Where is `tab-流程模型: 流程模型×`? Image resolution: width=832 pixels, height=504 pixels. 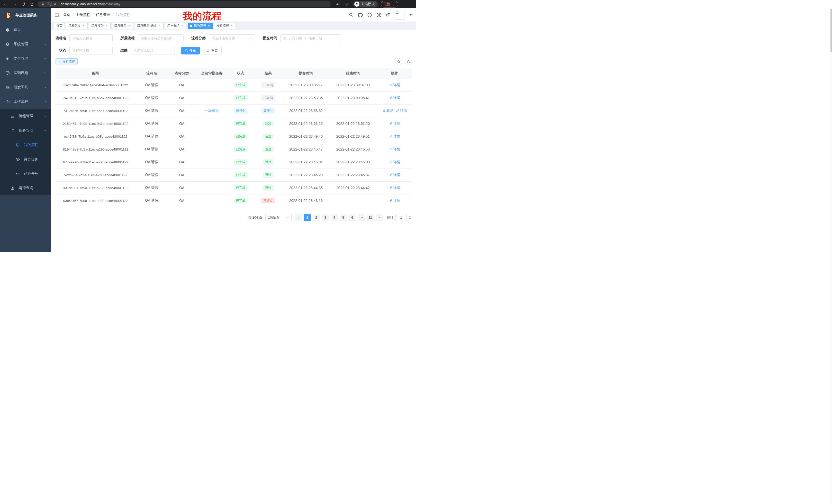
tab-流程模型: 流程模型× is located at coordinates (100, 26).